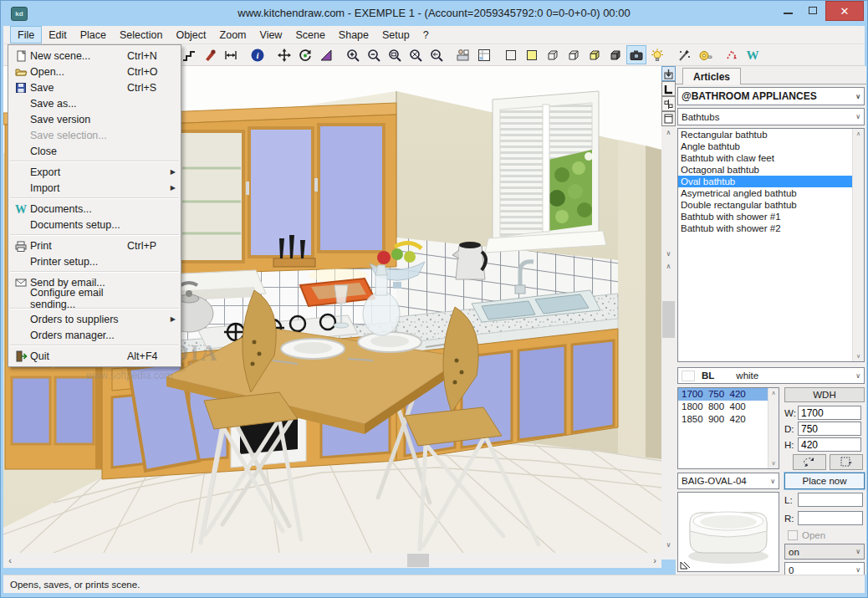 This screenshot has width=868, height=598. Describe the element at coordinates (396, 35) in the screenshot. I see `menu-setup: Setup` at that location.